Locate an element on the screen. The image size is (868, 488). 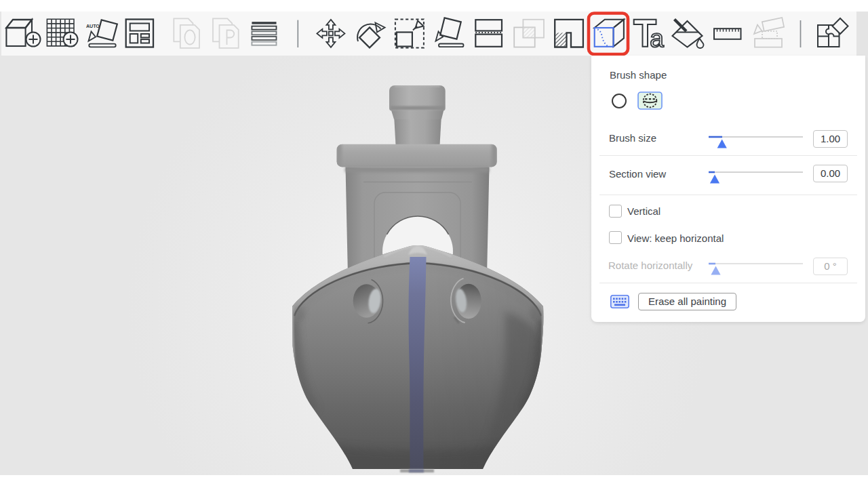
svg-text: AUTO is located at coordinates (93, 26).